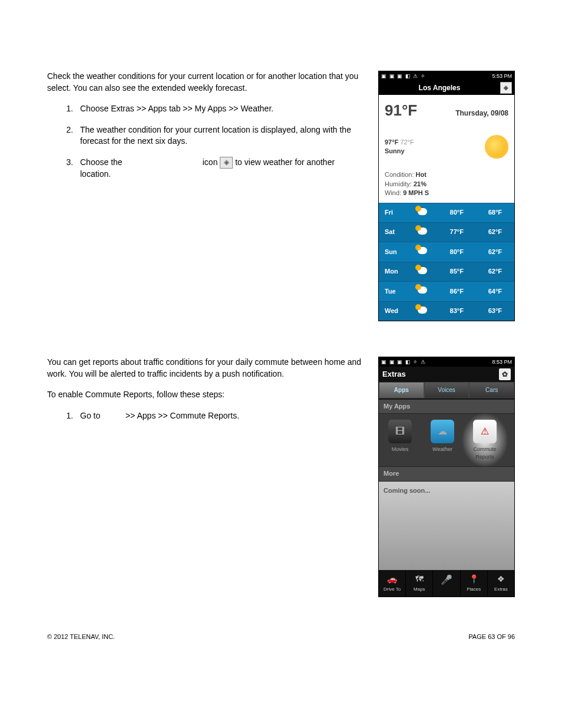 The width and height of the screenshot is (562, 728). What do you see at coordinates (447, 390) in the screenshot?
I see `tabs: Apps Voices Cars` at bounding box center [447, 390].